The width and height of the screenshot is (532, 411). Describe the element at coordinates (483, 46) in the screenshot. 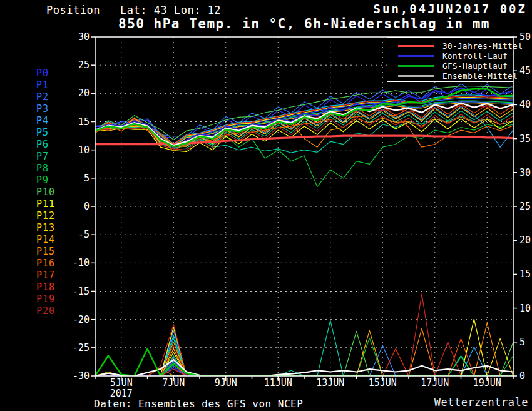

I see `legend-item-label: 30-Jahres-Mittel` at that location.